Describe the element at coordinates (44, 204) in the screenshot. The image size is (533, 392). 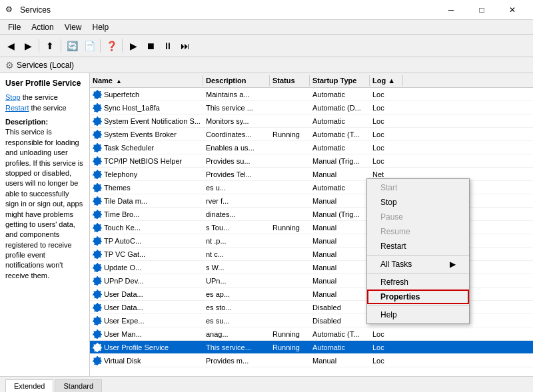
I see `description-text: This service is responsible for loading …` at that location.